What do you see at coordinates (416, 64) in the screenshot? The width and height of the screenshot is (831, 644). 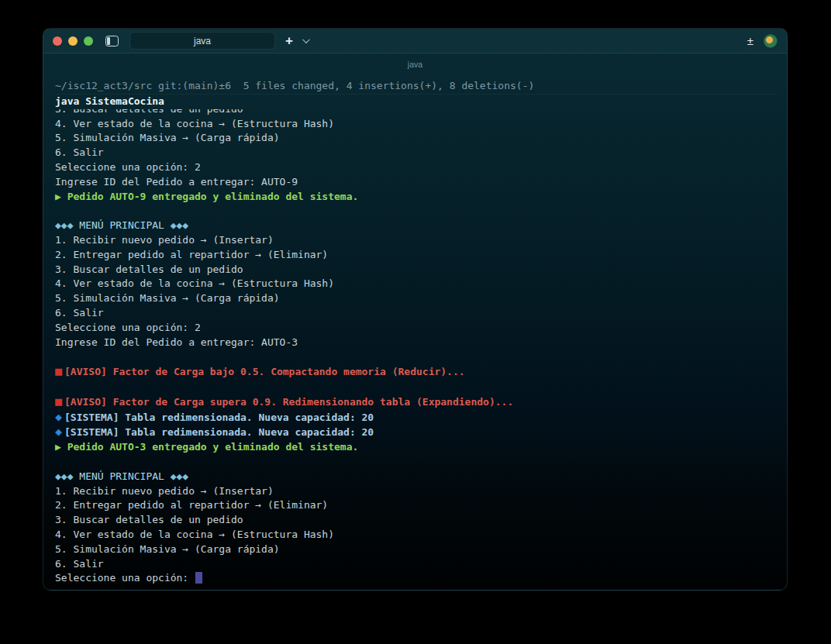 I see `command-block-header: java` at bounding box center [416, 64].